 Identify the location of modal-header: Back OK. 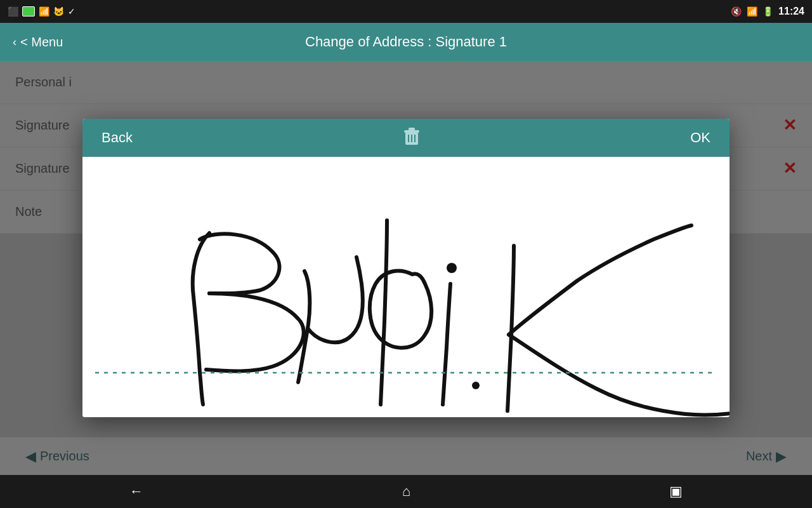
(406, 138).